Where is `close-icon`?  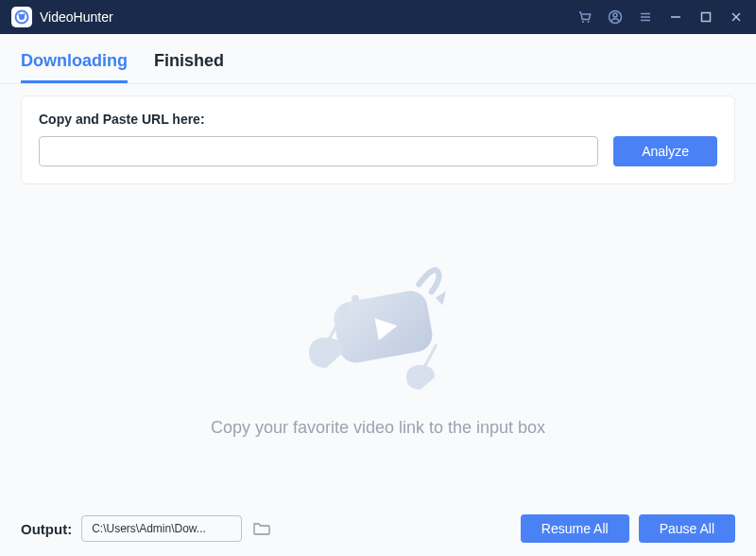 close-icon is located at coordinates (736, 17).